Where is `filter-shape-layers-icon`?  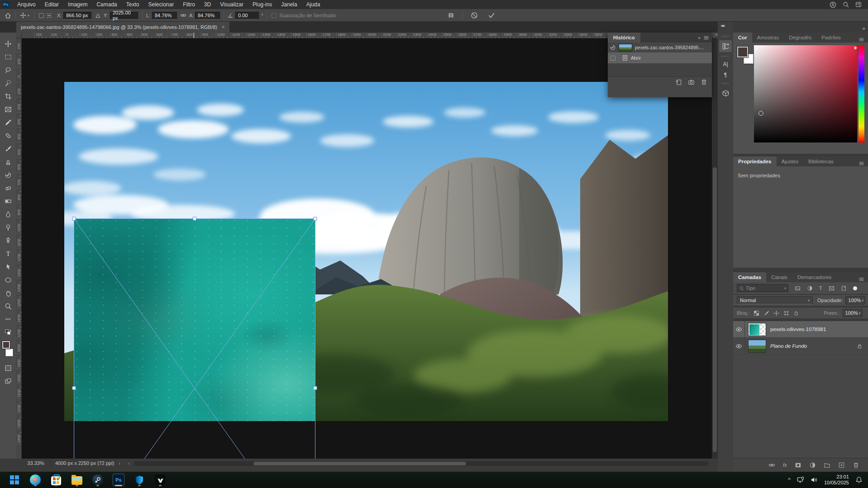
filter-shape-layers-icon is located at coordinates (832, 289).